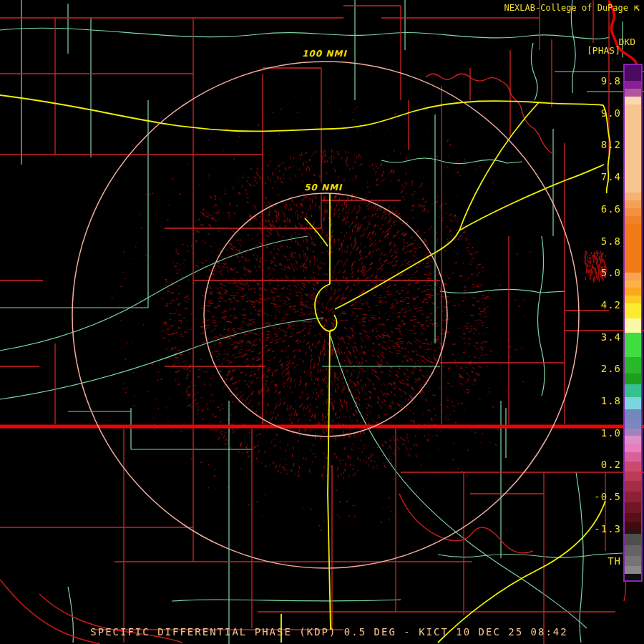 Image resolution: width=644 pixels, height=644 pixels. Describe the element at coordinates (627, 42) in the screenshot. I see `radar-id-label: DKD` at that location.